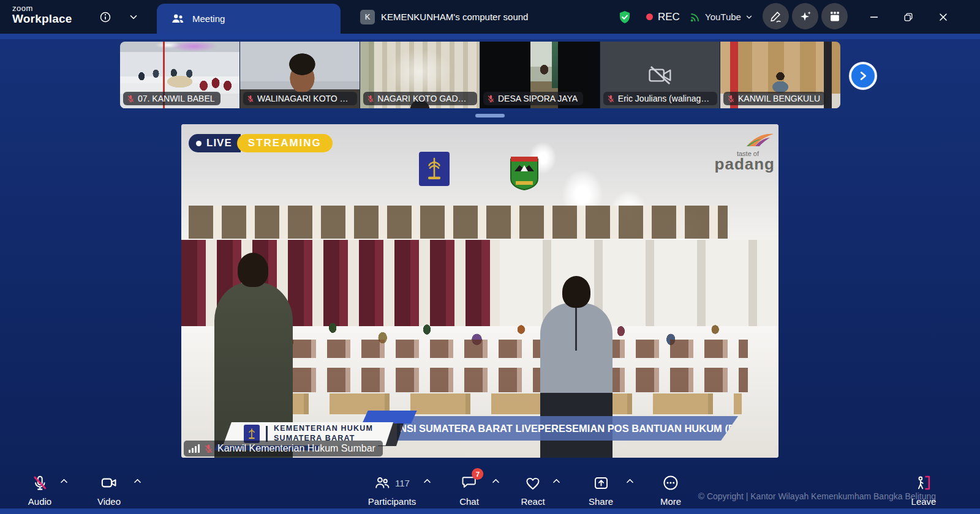  I want to click on leave-meeting-icon, so click(924, 483).